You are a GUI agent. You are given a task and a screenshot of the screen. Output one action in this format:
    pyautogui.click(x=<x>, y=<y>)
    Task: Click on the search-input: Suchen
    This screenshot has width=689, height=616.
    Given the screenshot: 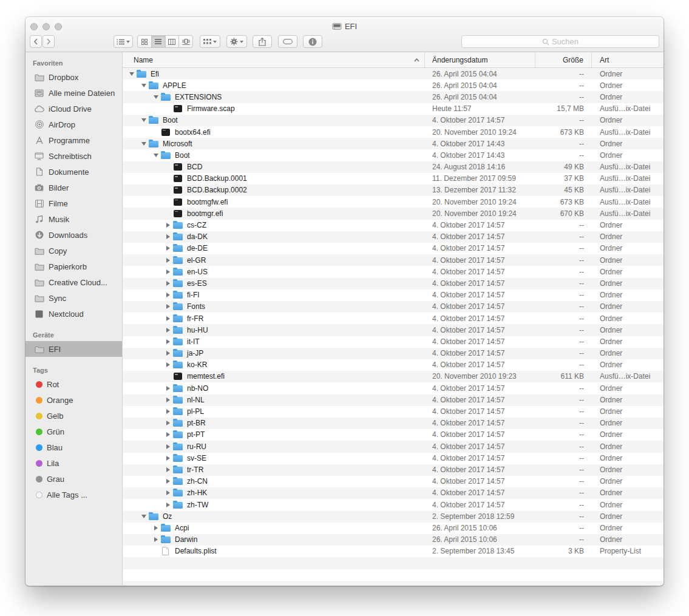 What is the action you would take?
    pyautogui.click(x=560, y=41)
    